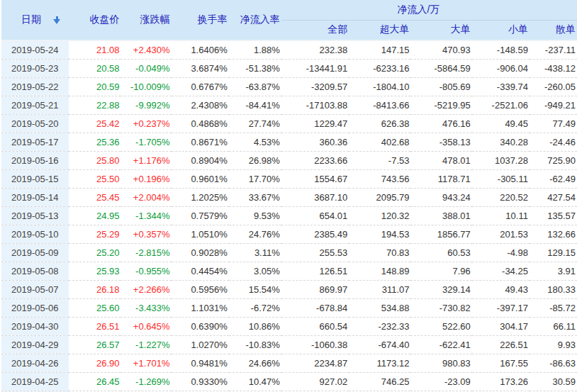  What do you see at coordinates (35, 363) in the screenshot?
I see `date-cell: 2019-04-26` at bounding box center [35, 363].